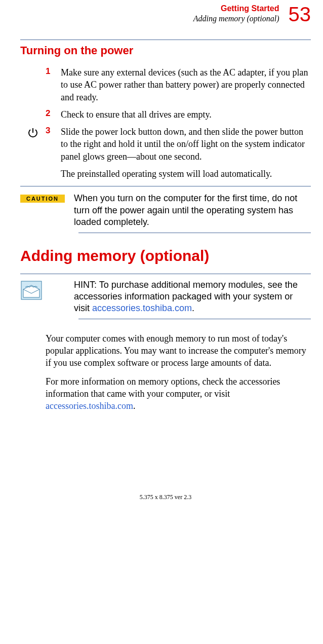 The height and width of the screenshot is (644, 323). What do you see at coordinates (53, 131) in the screenshot?
I see `step-number: 3` at bounding box center [53, 131].